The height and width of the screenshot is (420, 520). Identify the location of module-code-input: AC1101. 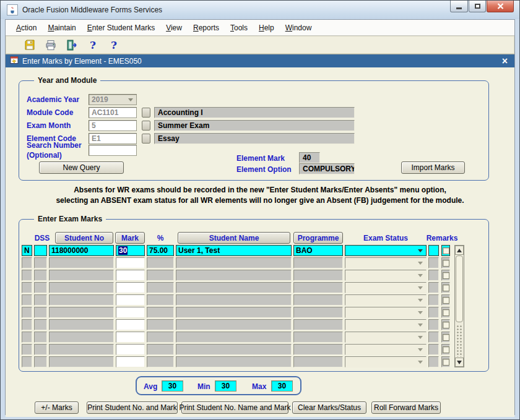
(113, 113).